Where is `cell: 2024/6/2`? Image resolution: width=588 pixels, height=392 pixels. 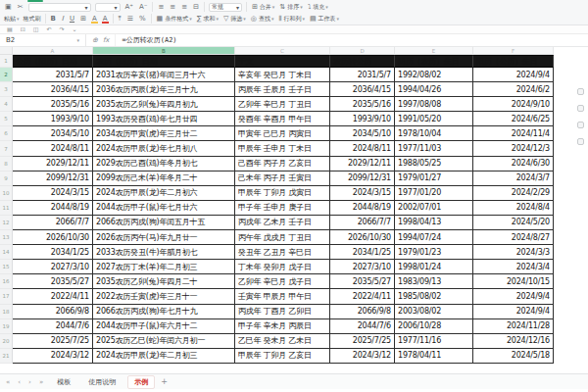 cell: 2024/6/2 is located at coordinates (514, 90).